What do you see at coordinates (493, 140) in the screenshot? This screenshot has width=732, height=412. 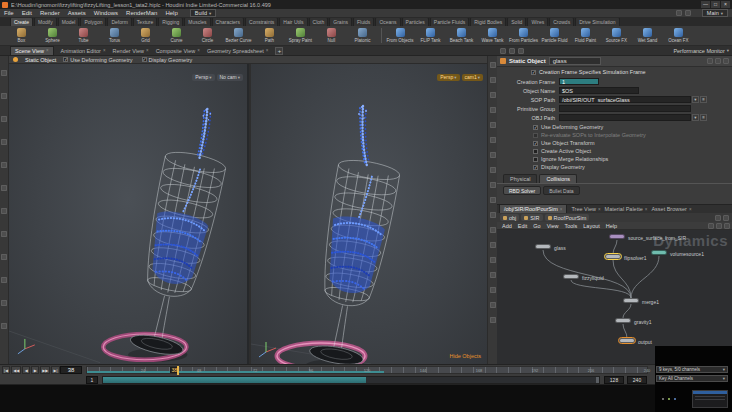 I see `wireframe-mode-icon` at bounding box center [493, 140].